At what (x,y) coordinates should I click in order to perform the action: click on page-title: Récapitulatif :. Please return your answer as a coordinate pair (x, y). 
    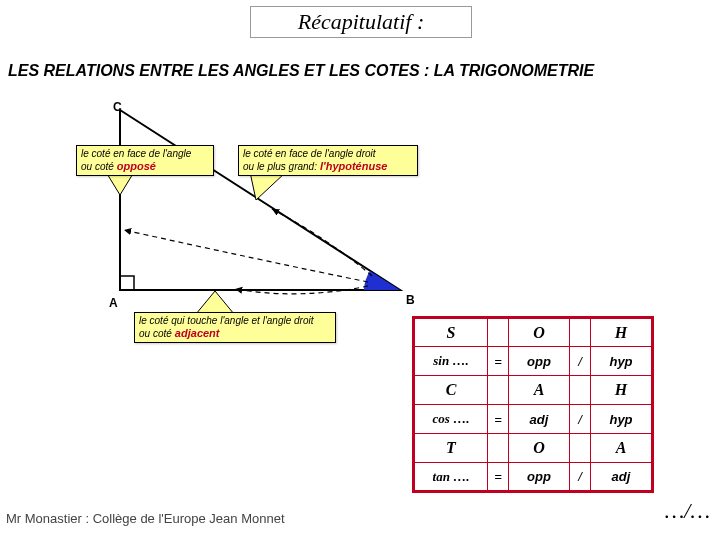
    Looking at the image, I should click on (361, 22).